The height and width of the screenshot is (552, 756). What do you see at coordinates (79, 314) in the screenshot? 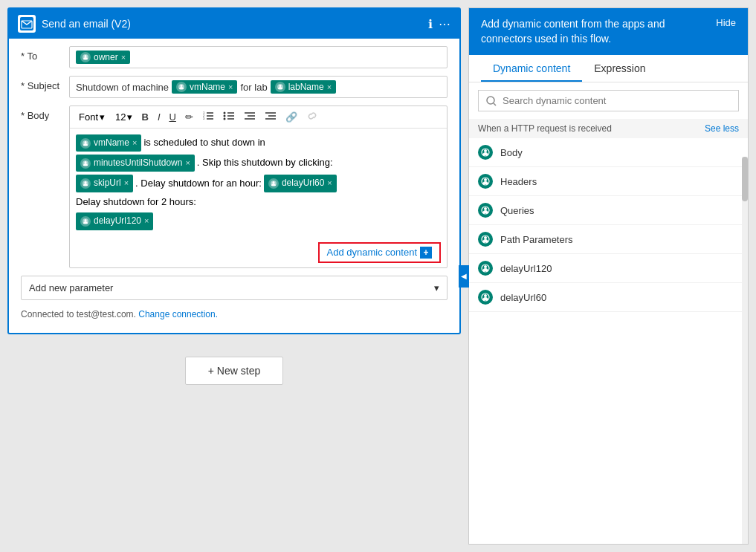
I see `connection-text: Connected to test@test.com.` at bounding box center [79, 314].